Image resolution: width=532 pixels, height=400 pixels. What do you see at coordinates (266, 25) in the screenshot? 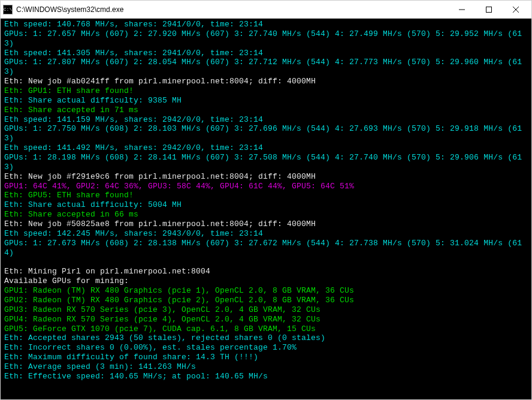
I see `terminal-line: Eth speed: 140.768 MH/s, shares: 2941/0/…` at bounding box center [266, 25].